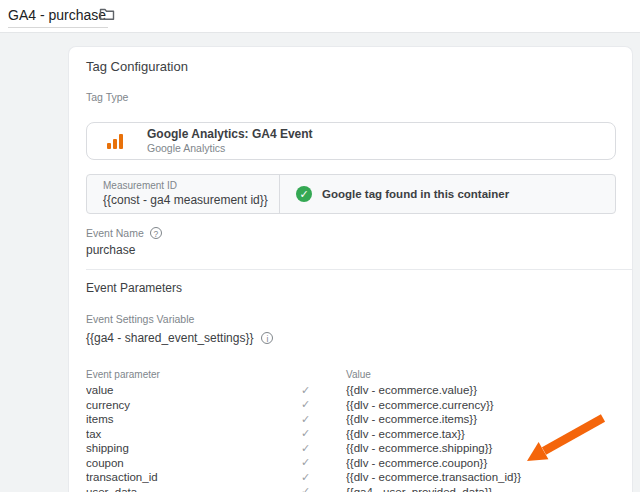 The image size is (640, 492). Describe the element at coordinates (351, 194) in the screenshot. I see `measurement-id-field: Measurement ID {{const - ga4 measurement…` at that location.